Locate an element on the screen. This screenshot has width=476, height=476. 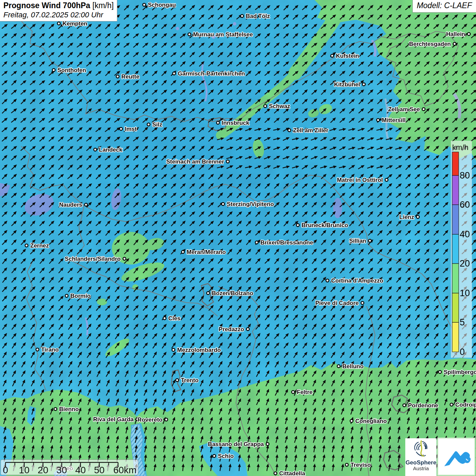
city-label: Conegliano is located at coordinates (371, 421).